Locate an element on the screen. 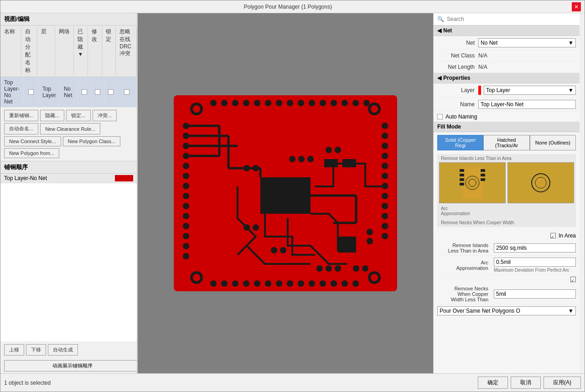  new-polygon-from-button: New Polygon from... is located at coordinates (32, 153).